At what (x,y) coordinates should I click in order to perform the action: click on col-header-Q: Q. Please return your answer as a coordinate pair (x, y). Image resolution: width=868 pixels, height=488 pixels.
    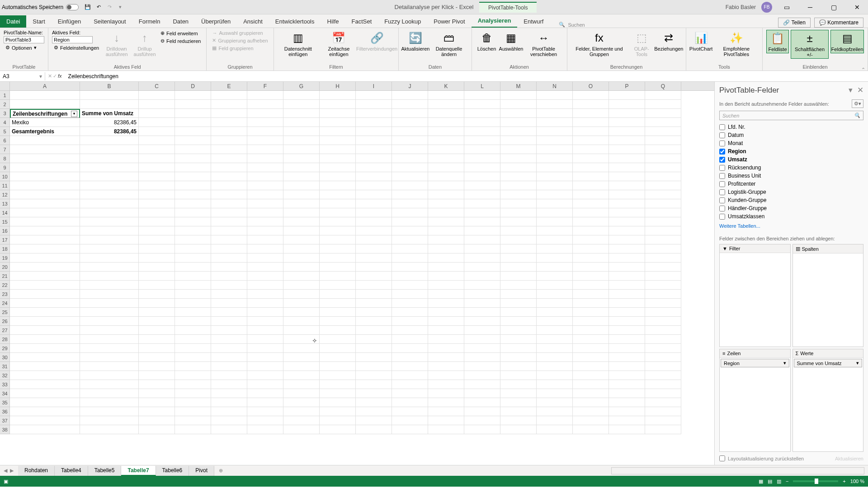
    Looking at the image, I should click on (663, 86).